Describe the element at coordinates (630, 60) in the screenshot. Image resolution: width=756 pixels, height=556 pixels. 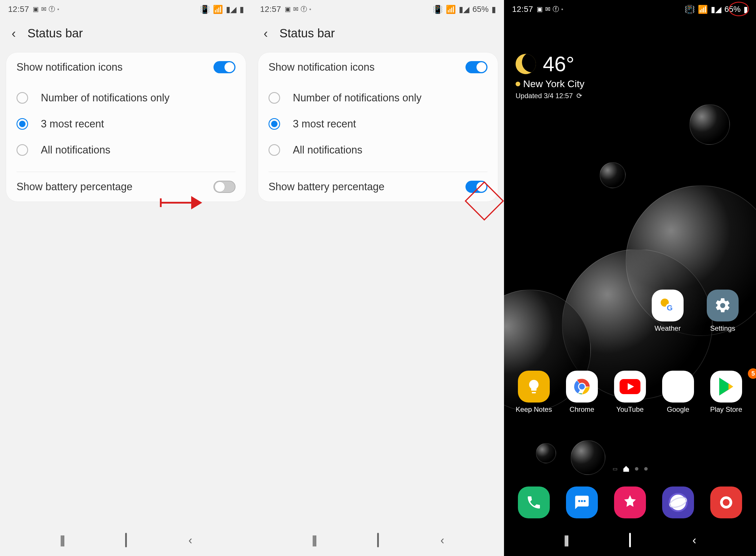
I see `weather-widget: 46° New York City Updated 3/4 12:57 ⟳` at that location.